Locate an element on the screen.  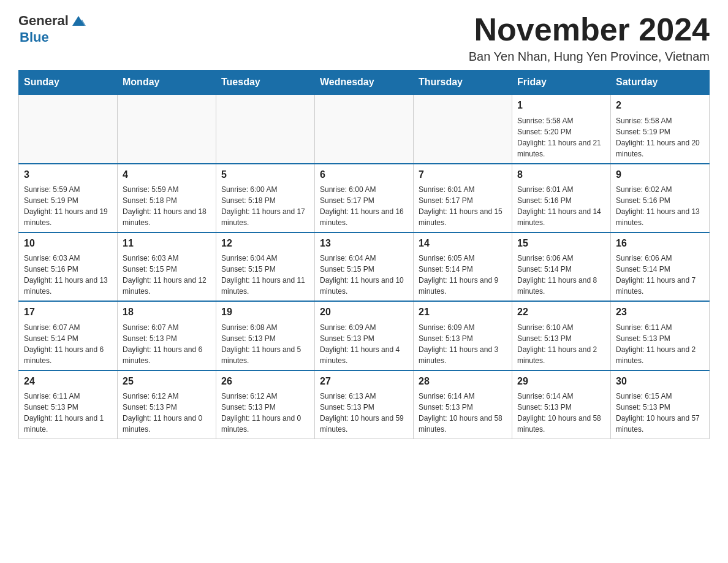
calendar-title: November 2024 is located at coordinates (590, 29).